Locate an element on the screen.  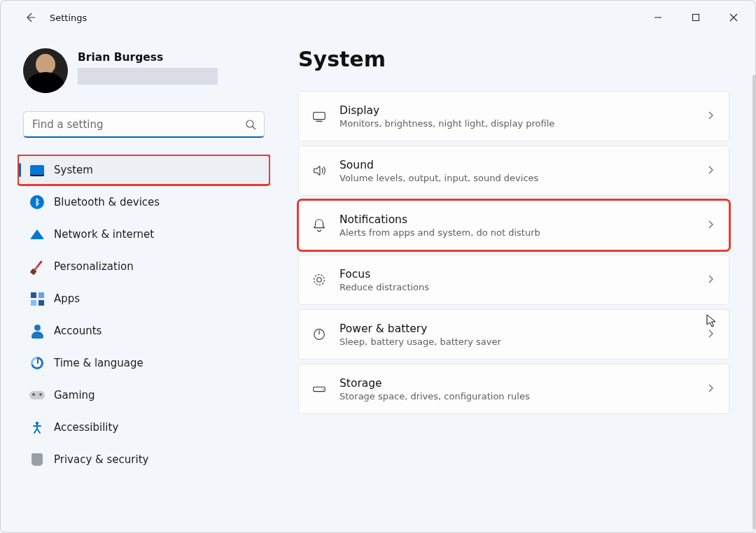
sidebar-item-label: Privacy & security is located at coordinates (101, 460).